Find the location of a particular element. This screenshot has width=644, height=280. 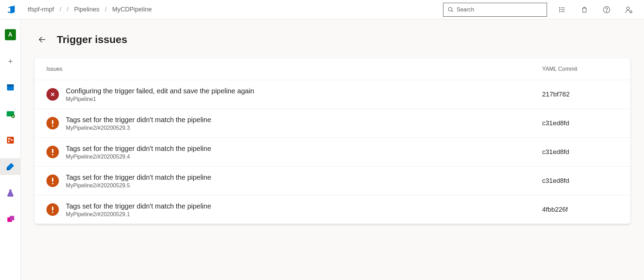

overview-icon is located at coordinates (10, 87).